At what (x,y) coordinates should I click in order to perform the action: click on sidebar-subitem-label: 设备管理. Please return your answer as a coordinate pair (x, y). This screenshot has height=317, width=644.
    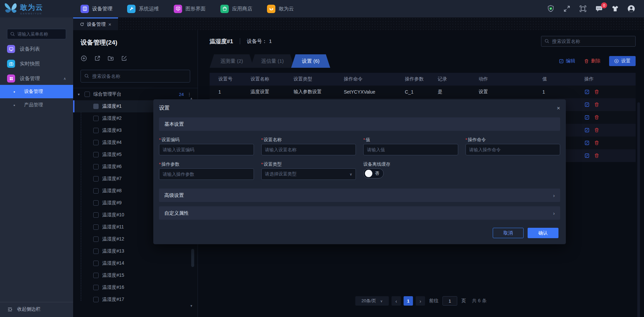
    Looking at the image, I should click on (34, 92).